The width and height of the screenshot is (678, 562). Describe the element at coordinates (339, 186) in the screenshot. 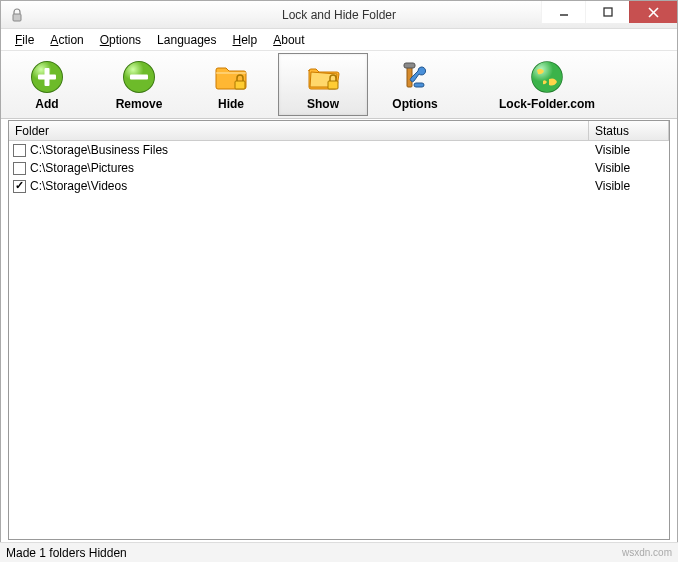

I see `list-item: C:\Storage\Videos Visible` at that location.